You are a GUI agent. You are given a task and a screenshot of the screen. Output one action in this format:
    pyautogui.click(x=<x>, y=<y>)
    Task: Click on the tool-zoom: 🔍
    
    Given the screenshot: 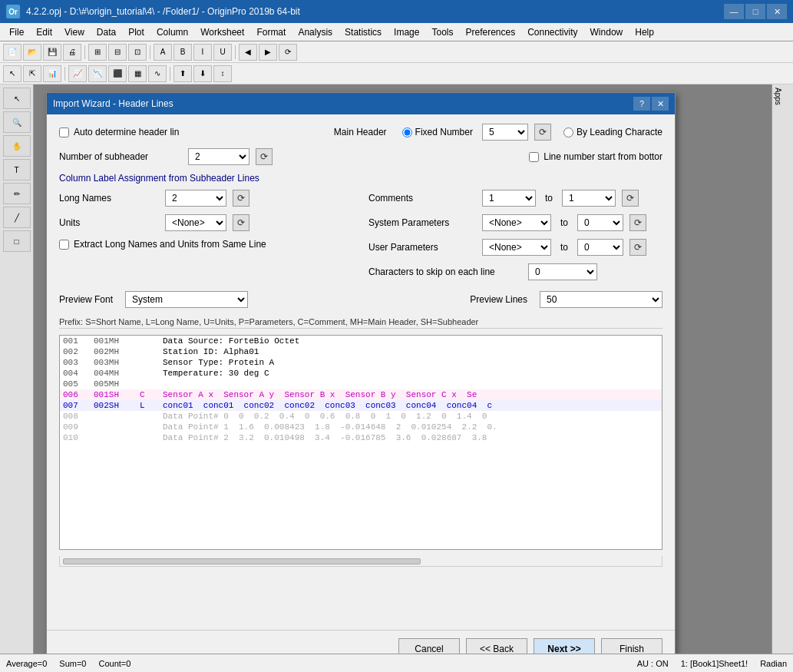 What is the action you would take?
    pyautogui.click(x=17, y=122)
    